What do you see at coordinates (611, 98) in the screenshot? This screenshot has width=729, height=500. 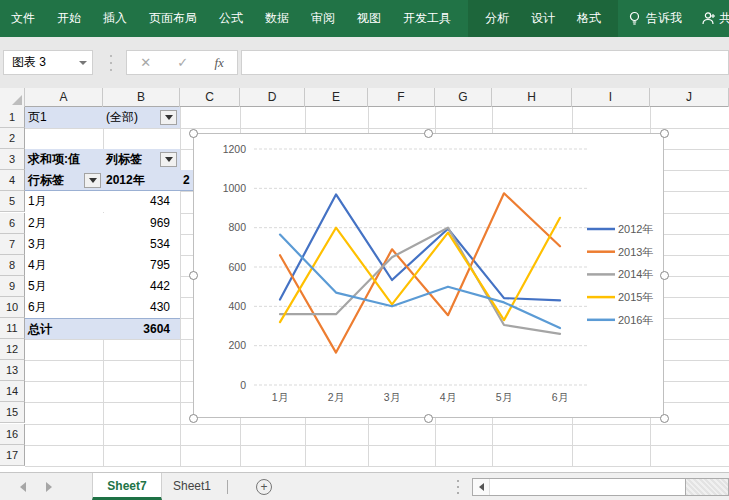 I see `column-header-I: I` at bounding box center [611, 98].